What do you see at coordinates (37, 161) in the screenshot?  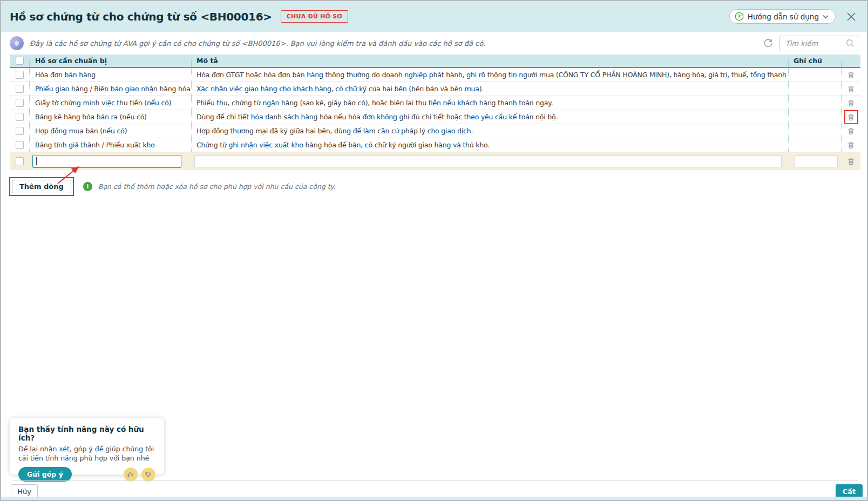 I see `text-caret` at bounding box center [37, 161].